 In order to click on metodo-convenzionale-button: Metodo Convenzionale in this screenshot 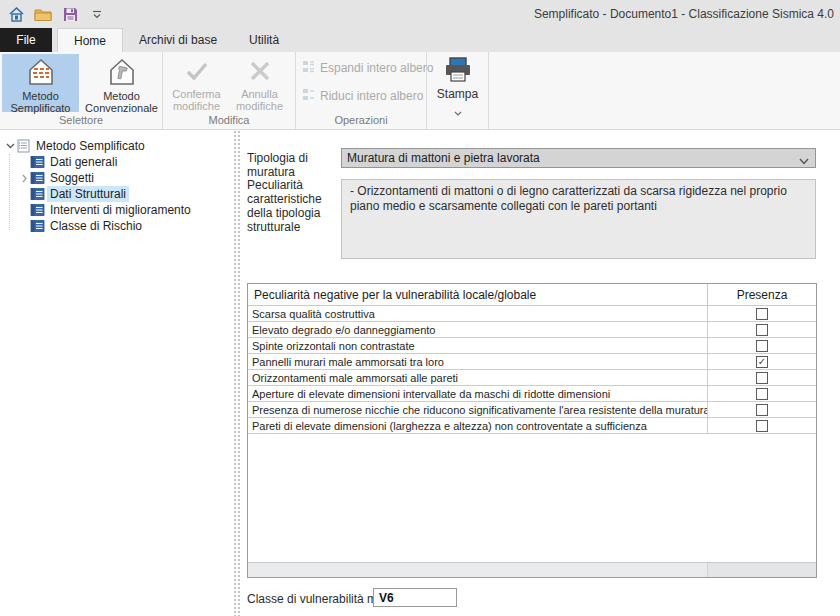, I will do `click(122, 83)`.